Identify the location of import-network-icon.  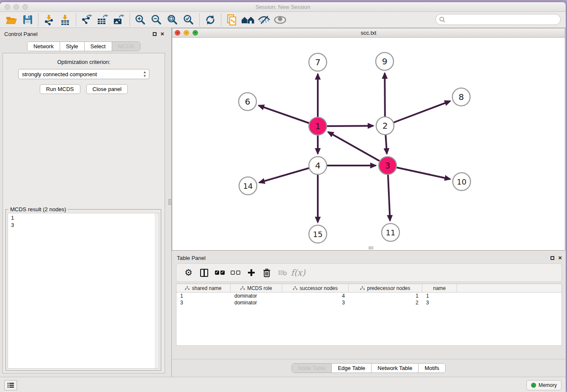
(49, 20).